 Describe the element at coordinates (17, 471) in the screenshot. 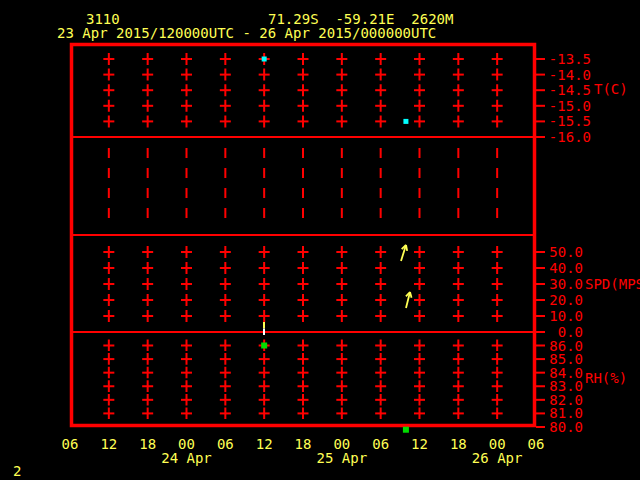

I see `page-number: 2` at that location.